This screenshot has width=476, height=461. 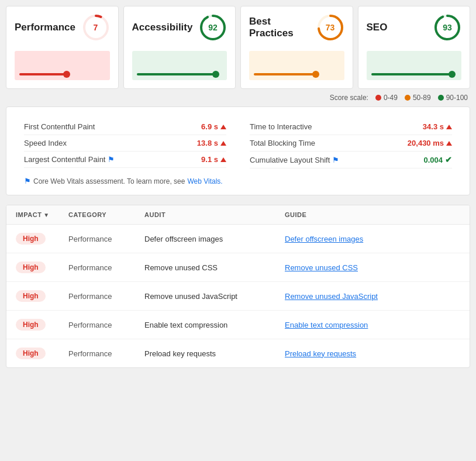 I want to click on metric-label: Cumulative Layout Shift⚑, so click(x=295, y=160).